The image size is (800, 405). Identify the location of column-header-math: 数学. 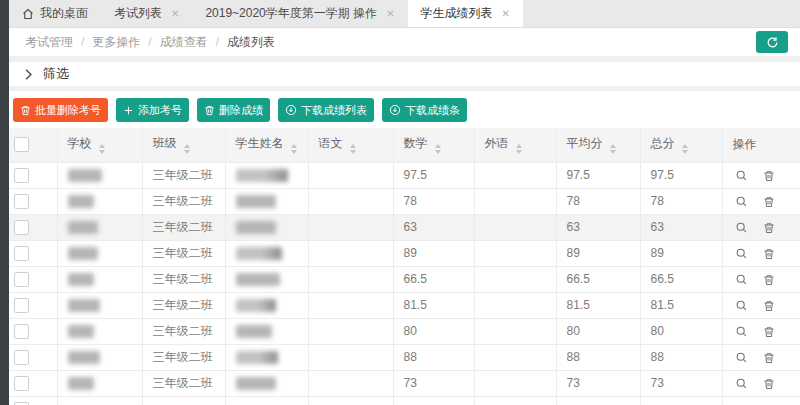
(434, 145).